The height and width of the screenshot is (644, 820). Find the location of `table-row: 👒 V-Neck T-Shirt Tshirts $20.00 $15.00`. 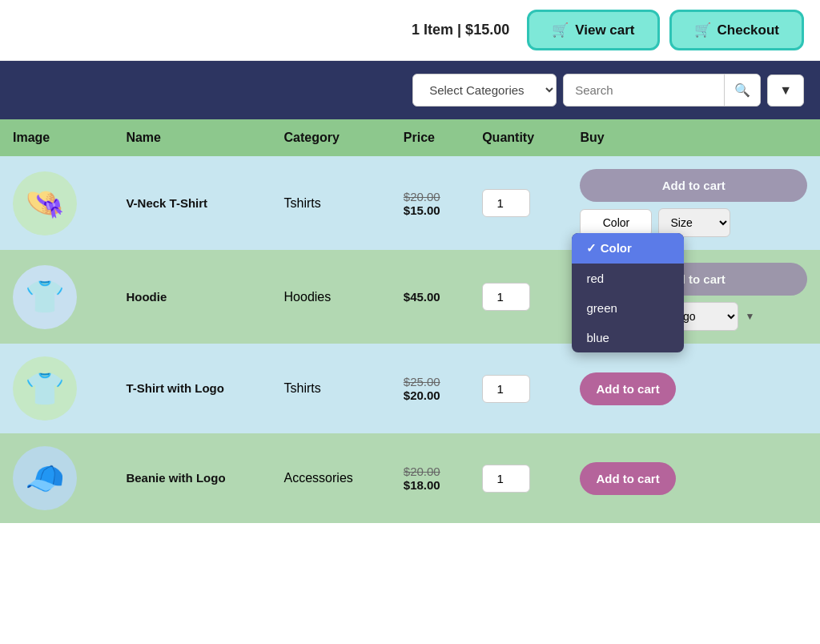

table-row: 👒 V-Neck T-Shirt Tshirts $20.00 $15.00 is located at coordinates (410, 203).